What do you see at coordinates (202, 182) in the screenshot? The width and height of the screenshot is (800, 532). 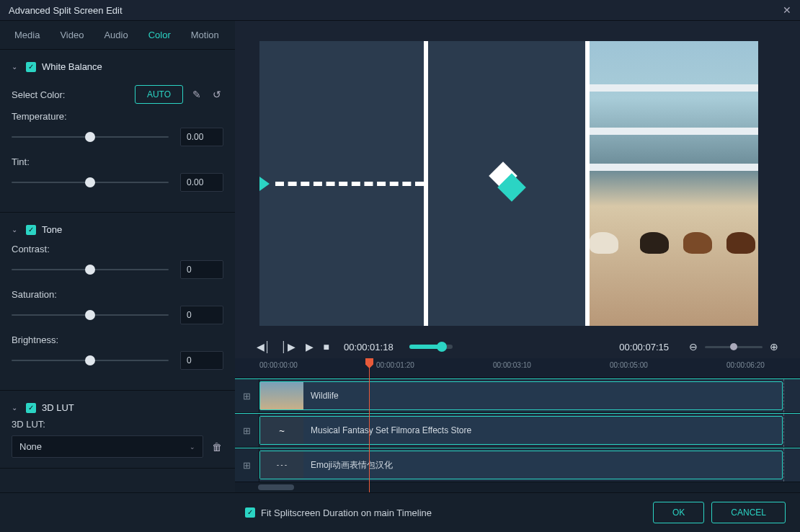 I see `tint-input` at bounding box center [202, 182].